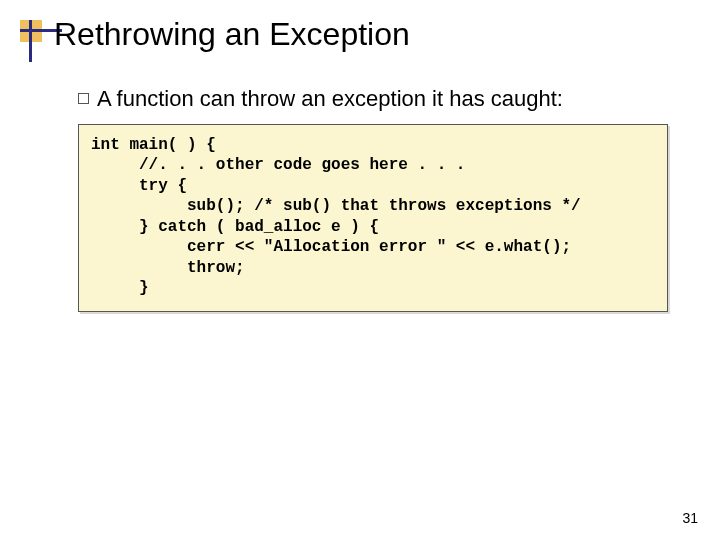  Describe the element at coordinates (690, 518) in the screenshot. I see `page-number: 31` at that location.